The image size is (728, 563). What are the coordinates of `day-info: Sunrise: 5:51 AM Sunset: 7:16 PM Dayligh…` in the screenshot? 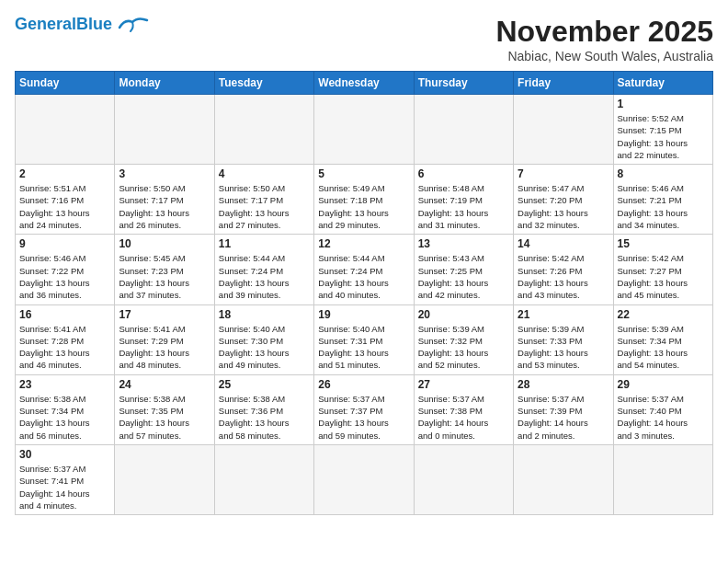 It's located at (64, 206).